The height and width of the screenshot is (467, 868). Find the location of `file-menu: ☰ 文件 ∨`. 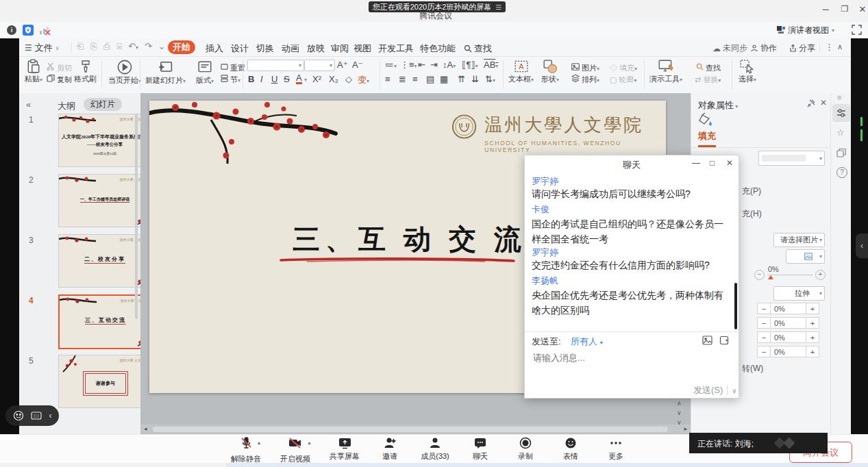

file-menu: ☰ 文件 ∨ is located at coordinates (42, 48).